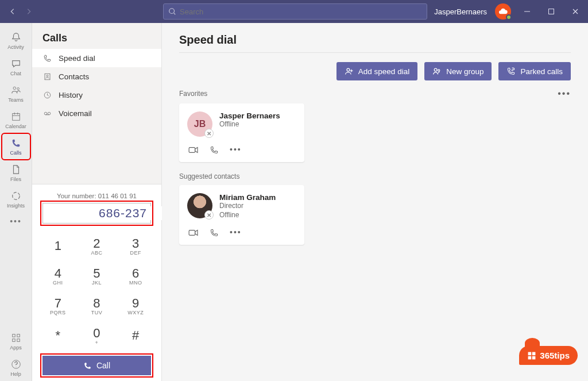 The height and width of the screenshot is (381, 588). What do you see at coordinates (16, 94) in the screenshot?
I see `rail-teams: Teams` at bounding box center [16, 94].